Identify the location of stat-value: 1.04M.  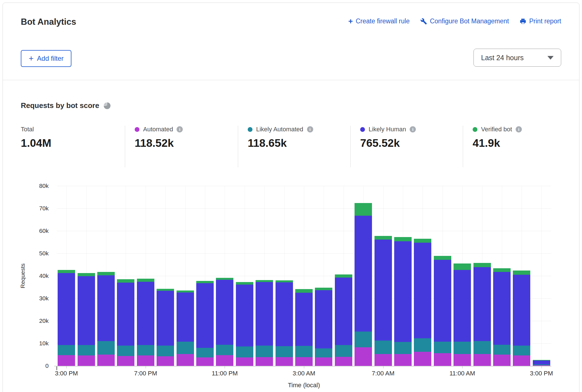
(73, 143).